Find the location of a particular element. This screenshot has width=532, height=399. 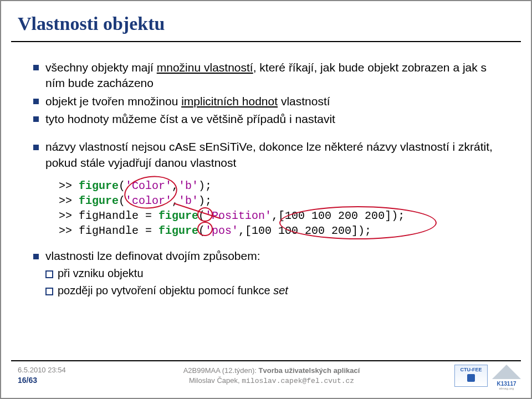

triangle-icon is located at coordinates (507, 372).